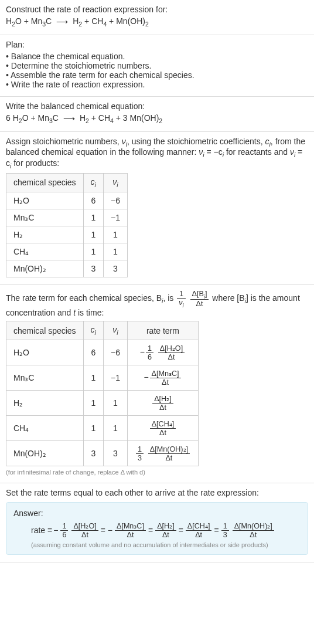 This screenshot has width=314, height=644. I want to click on rate-table: chemical species ci νi rate term H₂O 6 −…, so click(102, 394).